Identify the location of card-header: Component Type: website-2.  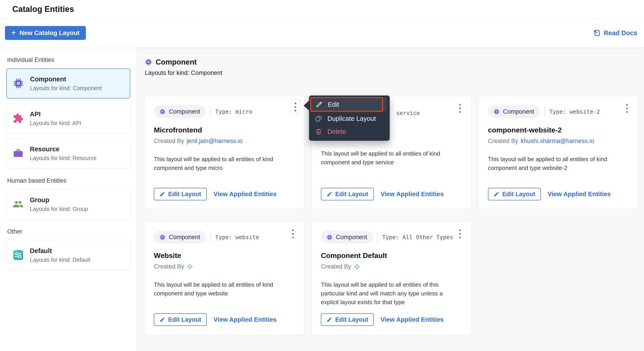
(558, 112).